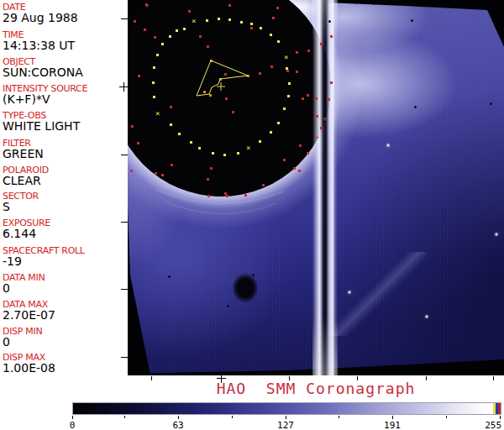 The width and height of the screenshot is (504, 430). Describe the element at coordinates (220, 197) in the screenshot. I see `diffraction-arc` at that location.